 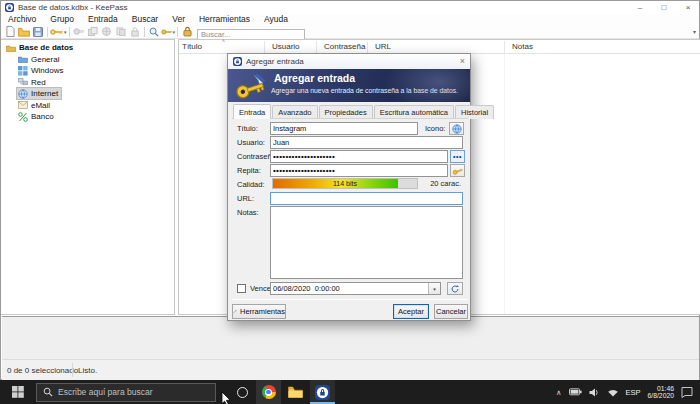 What do you see at coordinates (178, 20) in the screenshot?
I see `menu-ver: Ver` at bounding box center [178, 20].